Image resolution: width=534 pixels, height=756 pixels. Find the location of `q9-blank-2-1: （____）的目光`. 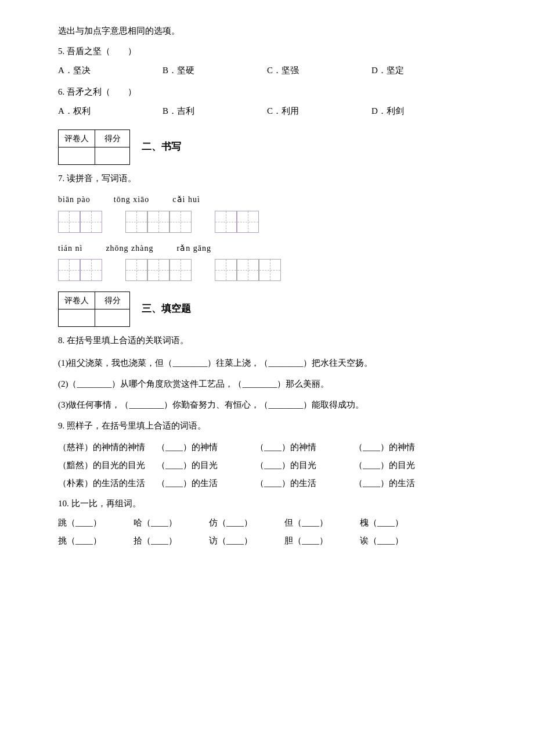

q9-blank-2-1: （____）的目光 is located at coordinates (203, 466).